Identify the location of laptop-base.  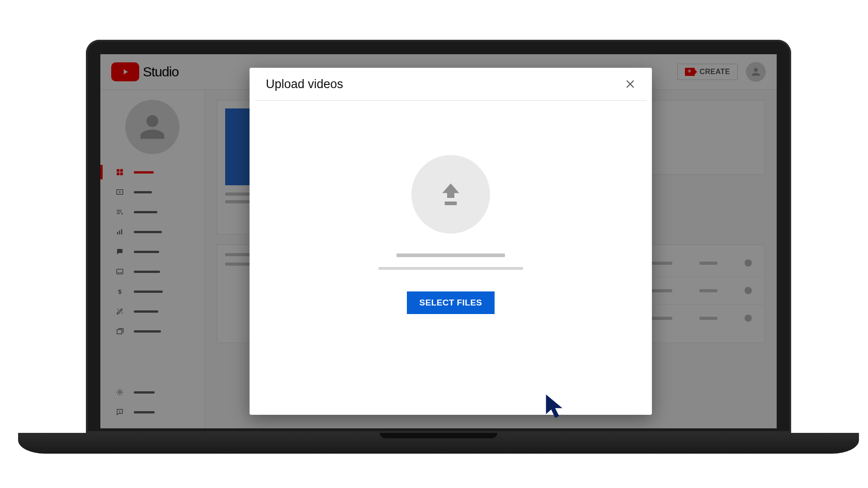
(439, 443).